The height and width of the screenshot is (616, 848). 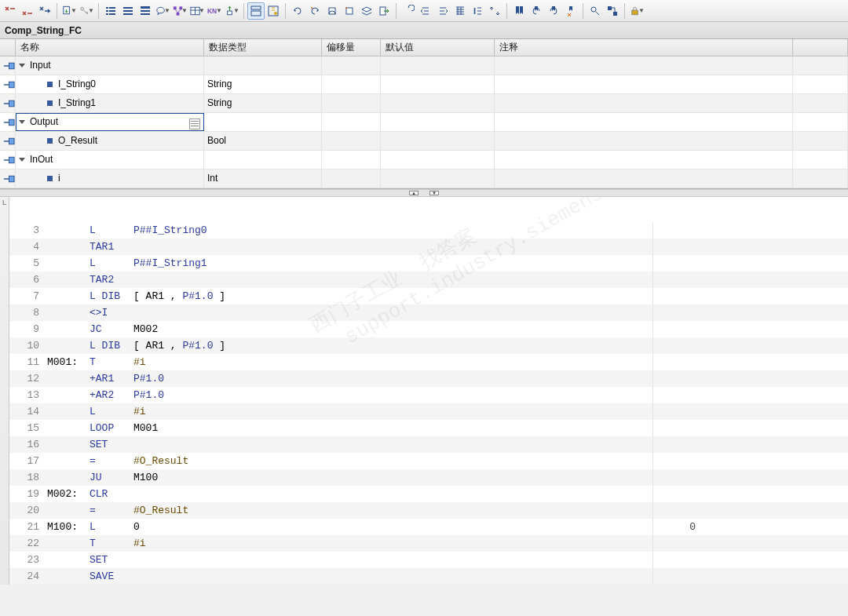 I want to click on var-name-cell: I_String1, so click(x=110, y=104).